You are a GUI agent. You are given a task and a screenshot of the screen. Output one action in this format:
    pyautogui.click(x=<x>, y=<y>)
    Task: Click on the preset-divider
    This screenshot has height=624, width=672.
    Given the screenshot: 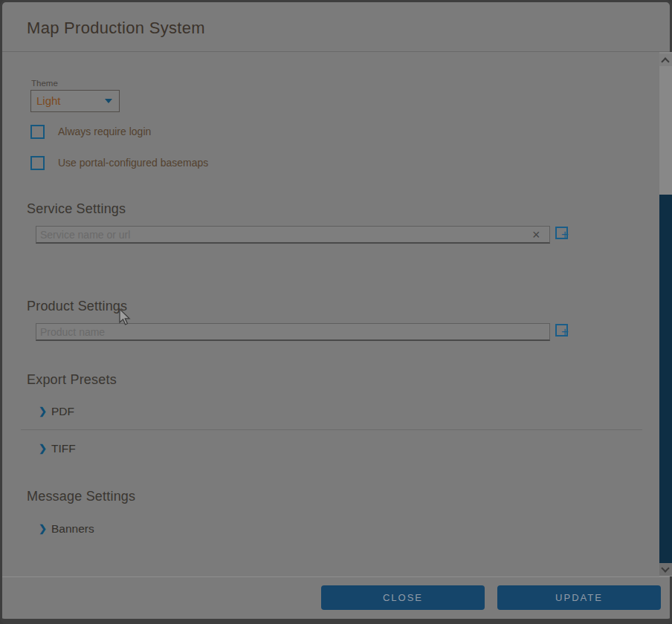 What is the action you would take?
    pyautogui.click(x=332, y=429)
    